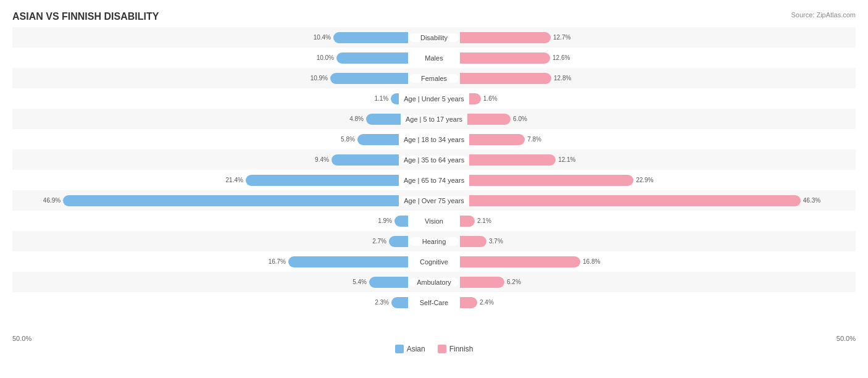  I want to click on left-side: 1.1%, so click(206, 99).